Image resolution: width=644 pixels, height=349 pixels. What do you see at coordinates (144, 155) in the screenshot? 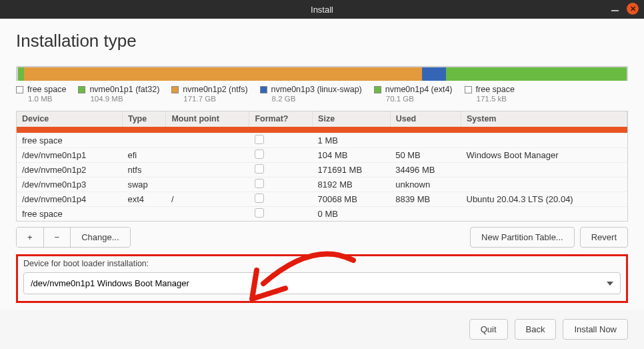
I see `cell-type: efi` at bounding box center [144, 155].